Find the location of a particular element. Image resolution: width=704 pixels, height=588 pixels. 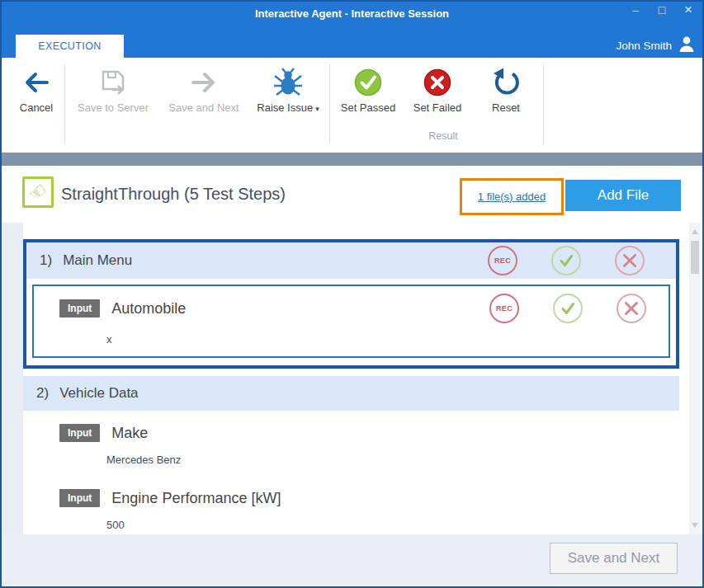

passed-check-icon is located at coordinates (368, 82).